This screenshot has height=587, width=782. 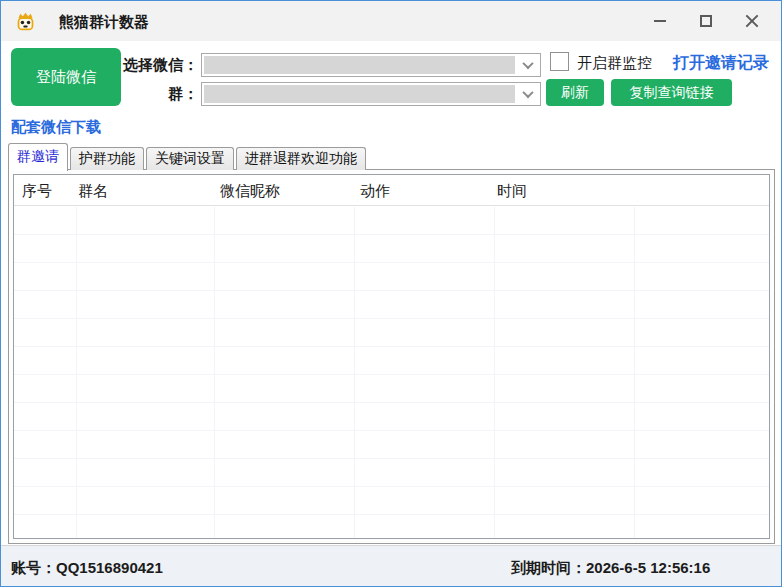 What do you see at coordinates (375, 192) in the screenshot?
I see `col-header-action: 动作` at bounding box center [375, 192].